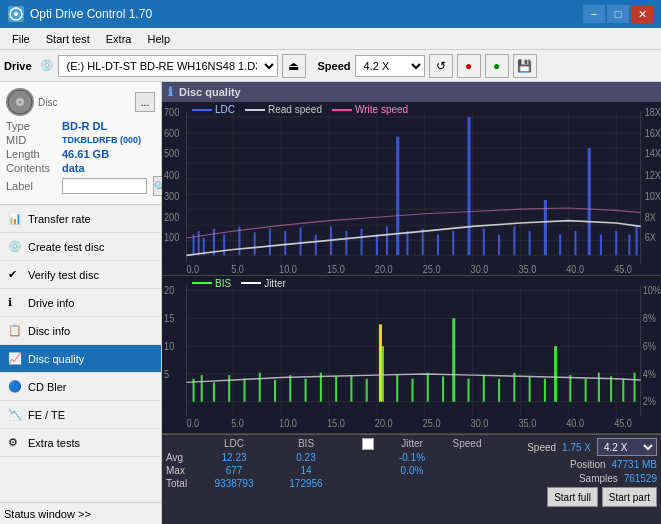 The image size is (661, 524). I want to click on samples-value: 761529, so click(640, 478).